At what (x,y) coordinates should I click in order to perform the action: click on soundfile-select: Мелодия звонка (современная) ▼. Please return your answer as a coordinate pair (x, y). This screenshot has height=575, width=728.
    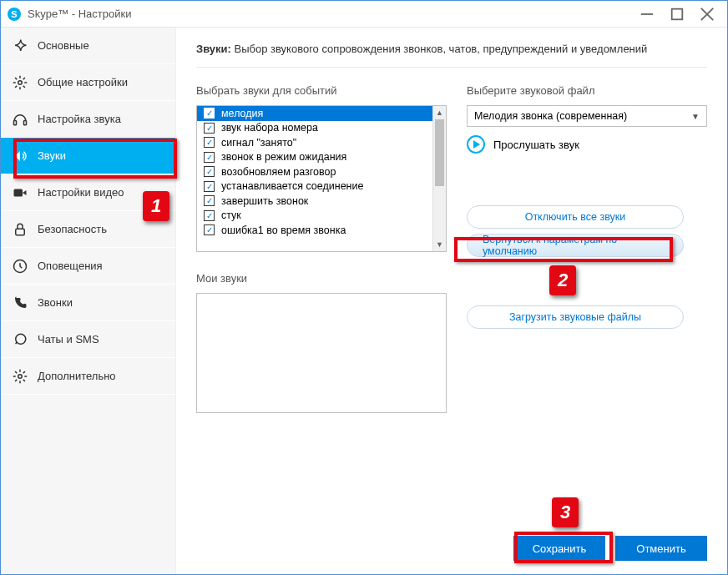
    Looking at the image, I should click on (587, 116).